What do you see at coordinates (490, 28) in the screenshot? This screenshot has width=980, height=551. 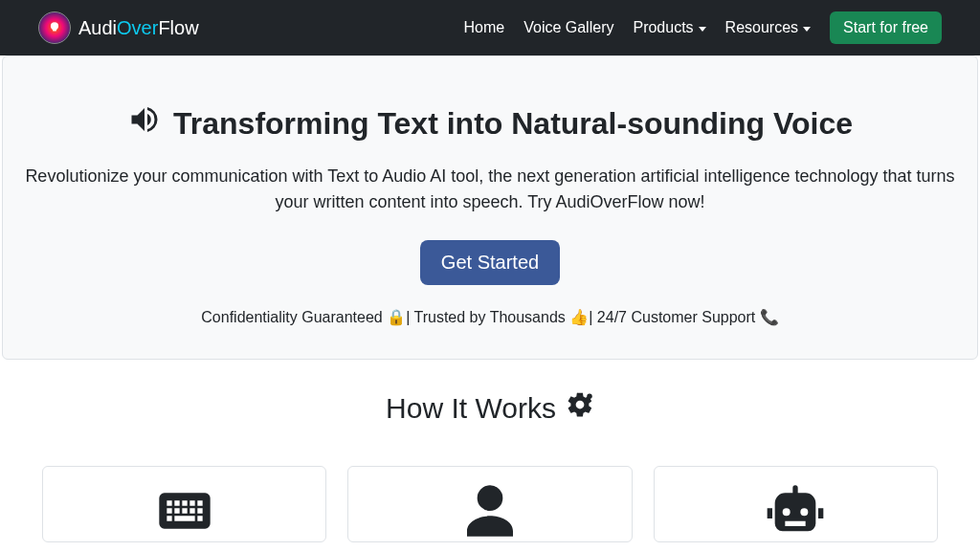 I see `navbar: AudiOverFlow Home Voice Gallery Products…` at bounding box center [490, 28].